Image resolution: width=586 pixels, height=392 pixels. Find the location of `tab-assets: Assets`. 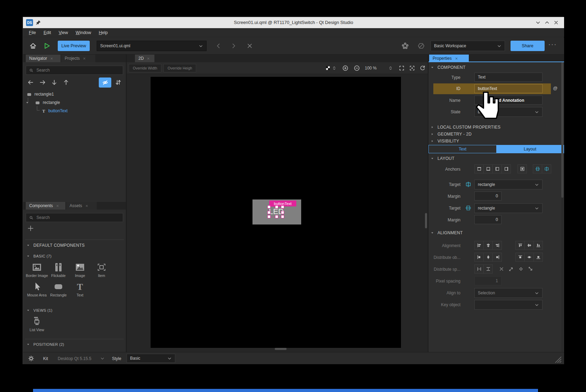

tab-assets: Assets is located at coordinates (81, 206).